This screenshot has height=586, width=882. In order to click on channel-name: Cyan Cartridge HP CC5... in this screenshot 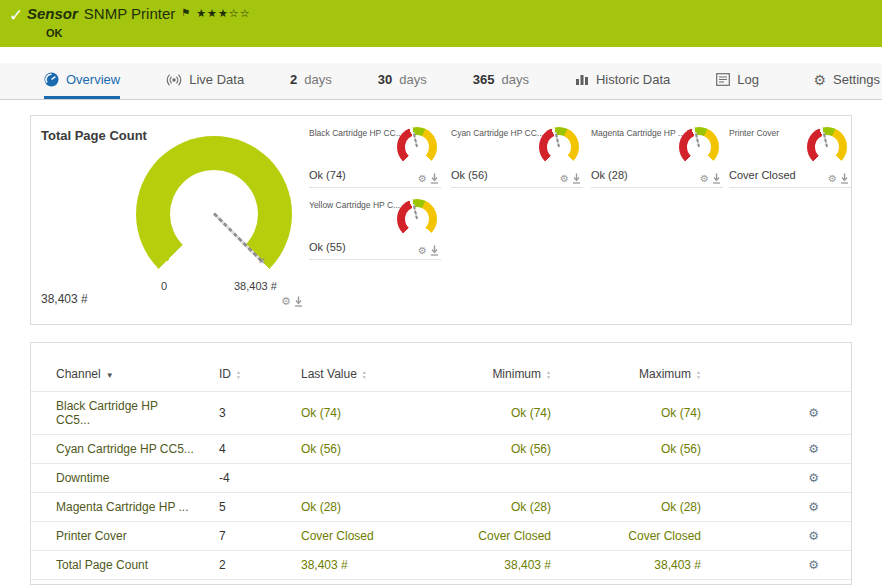, I will do `click(112, 450)`.